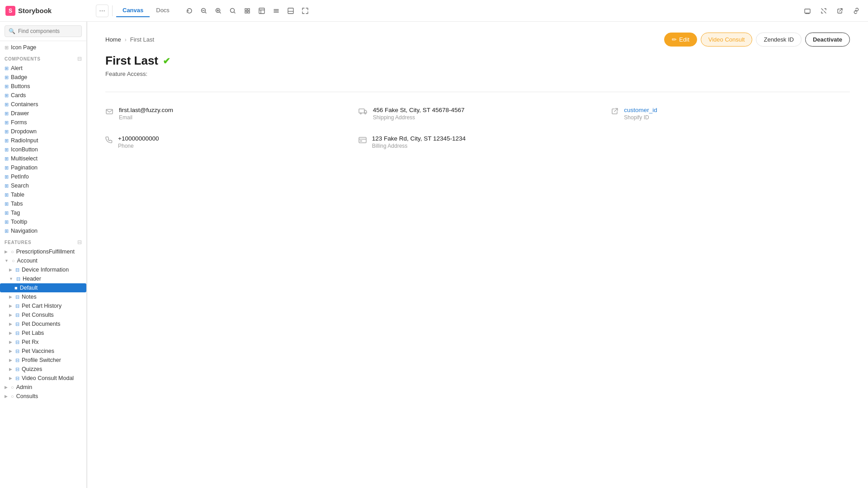  What do you see at coordinates (43, 351) in the screenshot?
I see `sidebar-item-pet-vaccines: ▶ ⊟ Pet Vaccines` at bounding box center [43, 351].